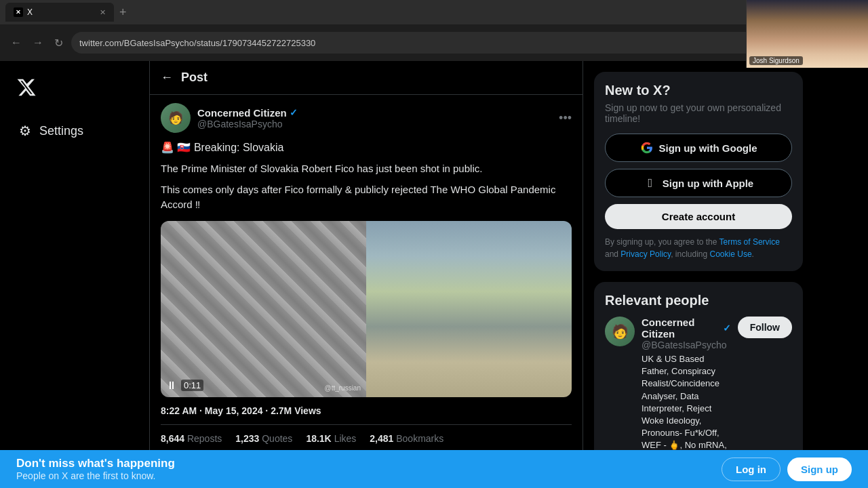 The width and height of the screenshot is (868, 488). What do you see at coordinates (248, 118) in the screenshot?
I see `author-names: Concerned Citizen ✓ @BGatesIsaPsycho` at bounding box center [248, 118].